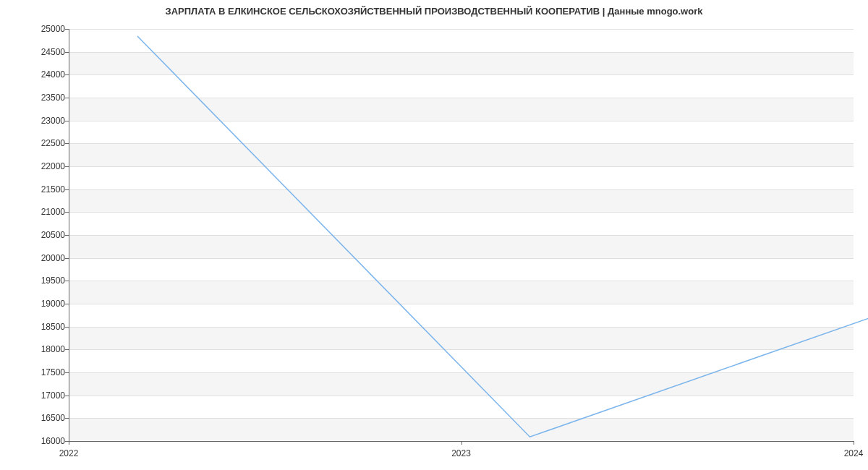 The width and height of the screenshot is (868, 470). I want to click on y-tick-label: 17500, so click(54, 372).